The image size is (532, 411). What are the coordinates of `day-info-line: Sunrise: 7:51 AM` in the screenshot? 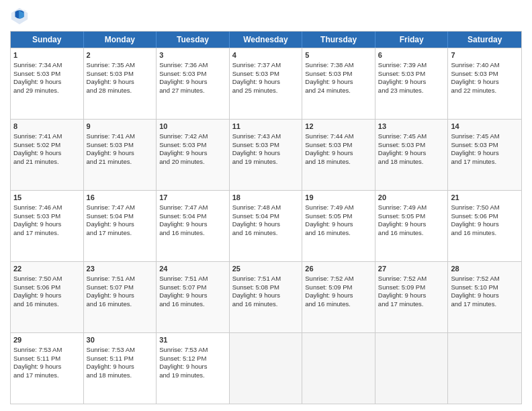 It's located at (183, 278).